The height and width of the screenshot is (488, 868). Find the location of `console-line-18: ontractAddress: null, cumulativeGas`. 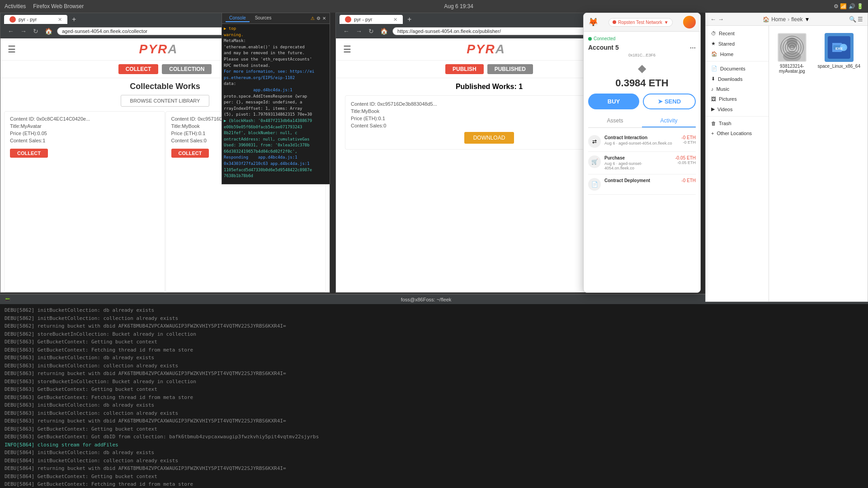

console-line-18: ontractAddress: null, cumulativeGas is located at coordinates (276, 139).